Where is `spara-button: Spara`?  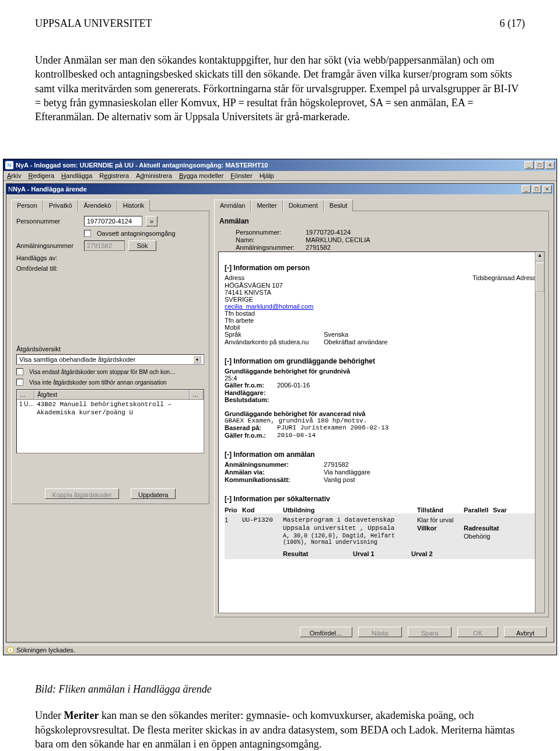 spara-button: Spara is located at coordinates (429, 632).